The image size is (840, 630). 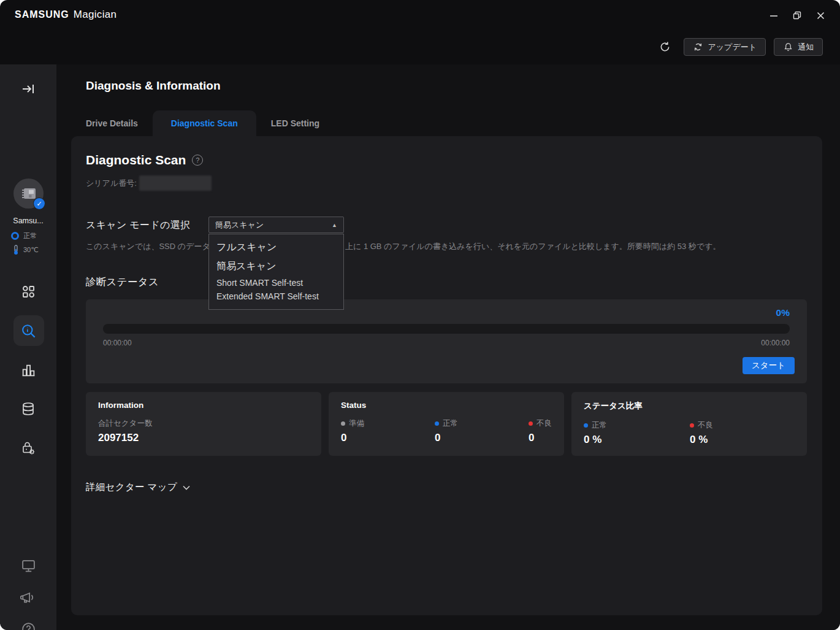 What do you see at coordinates (197, 160) in the screenshot?
I see `panel-help-icon: ?` at bounding box center [197, 160].